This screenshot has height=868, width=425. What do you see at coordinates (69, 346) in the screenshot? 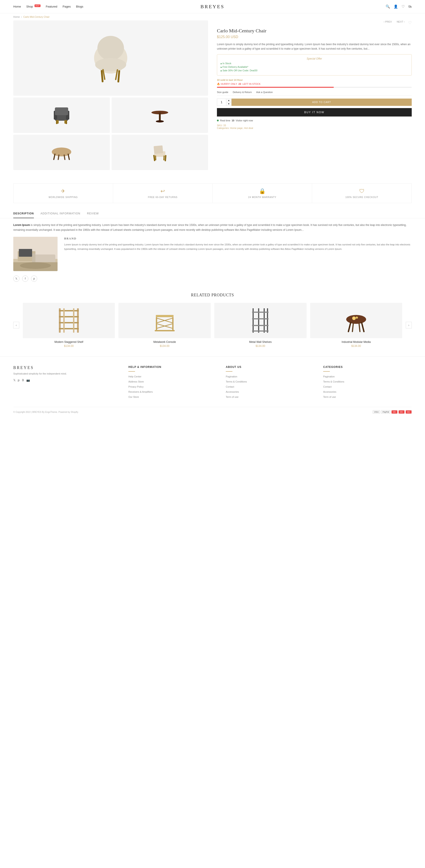
I see `related-product-price-1: $134.00` at bounding box center [69, 346].